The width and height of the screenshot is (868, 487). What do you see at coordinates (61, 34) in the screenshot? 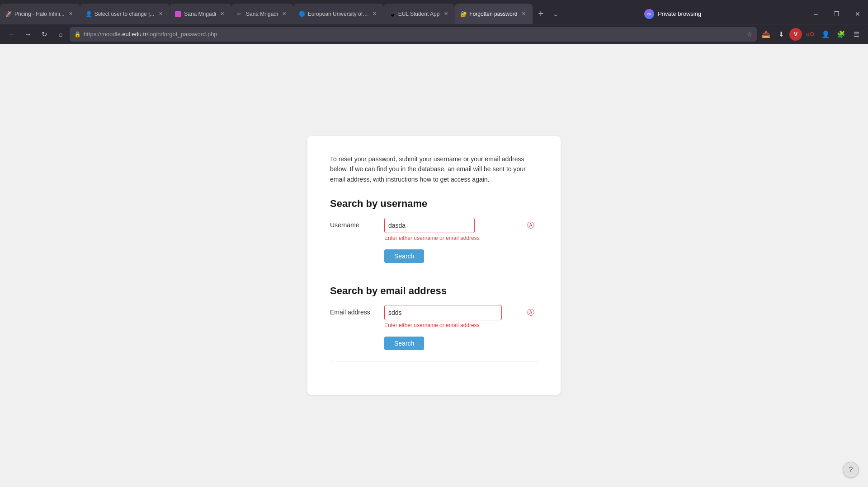
I see `home-button: ⌂` at bounding box center [61, 34].